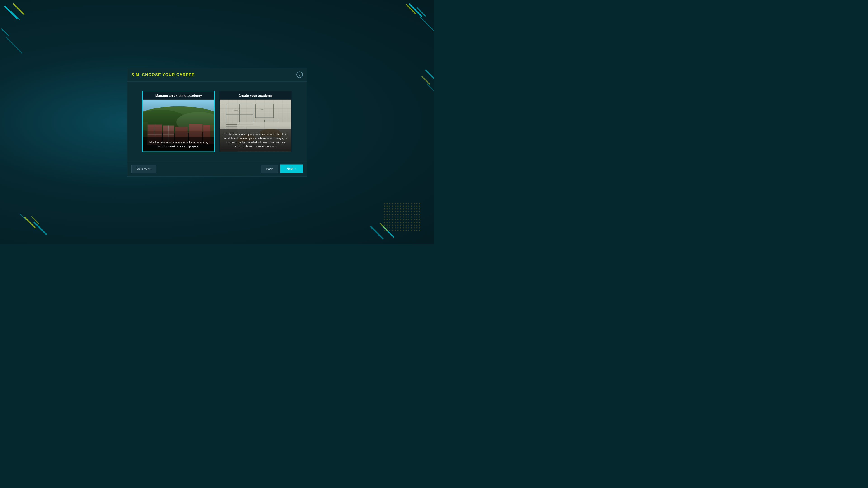 The width and height of the screenshot is (868, 488). What do you see at coordinates (291, 169) in the screenshot?
I see `next-button: Next ›` at bounding box center [291, 169].